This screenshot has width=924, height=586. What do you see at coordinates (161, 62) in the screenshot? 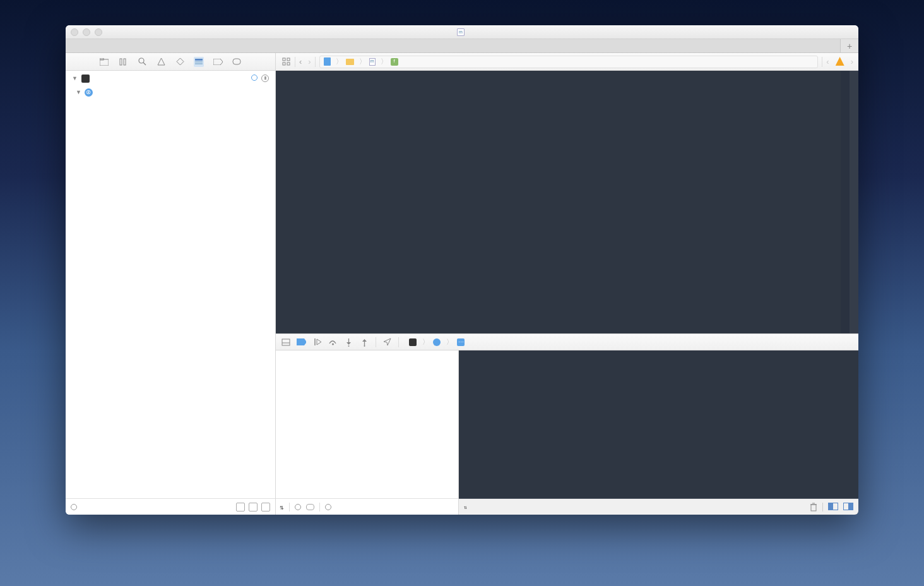
I see `issues-icon` at bounding box center [161, 62].